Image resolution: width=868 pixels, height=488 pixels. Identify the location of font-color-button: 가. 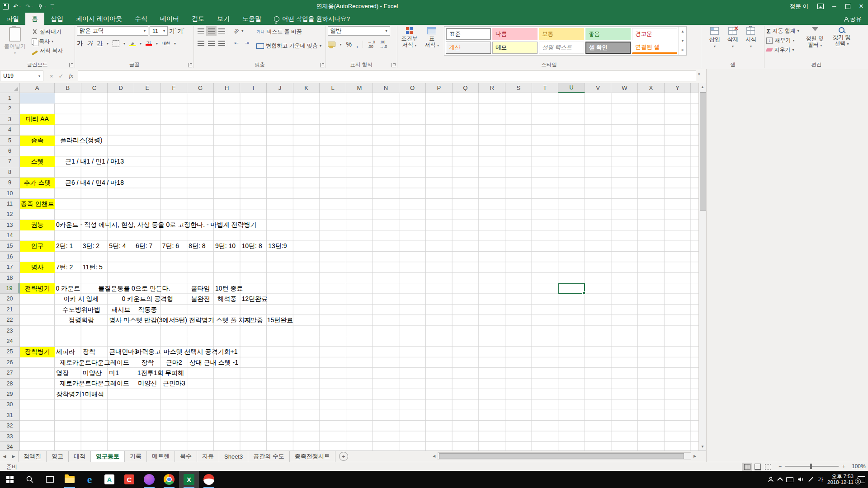
(149, 43).